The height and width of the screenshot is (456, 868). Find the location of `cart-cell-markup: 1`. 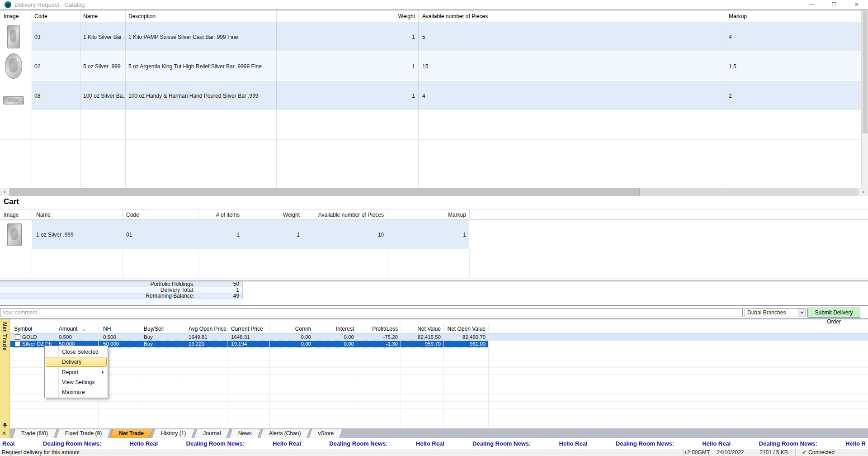

cart-cell-markup: 1 is located at coordinates (428, 235).